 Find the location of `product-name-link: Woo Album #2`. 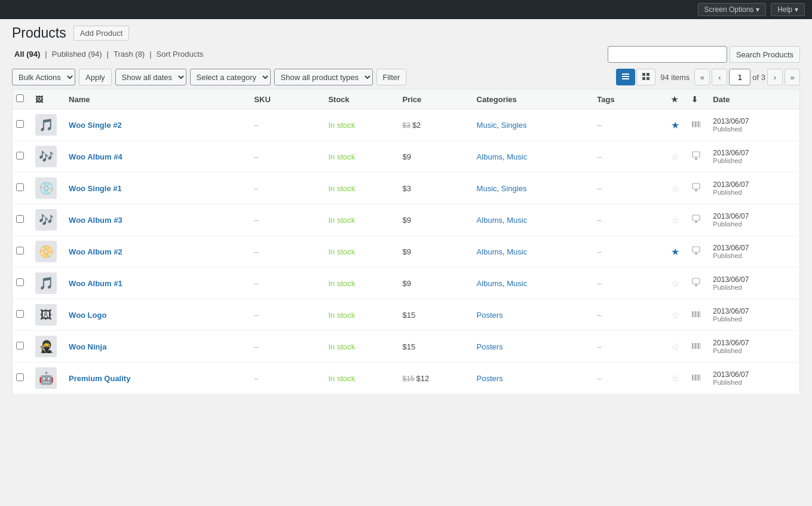

product-name-link: Woo Album #2 is located at coordinates (96, 252).